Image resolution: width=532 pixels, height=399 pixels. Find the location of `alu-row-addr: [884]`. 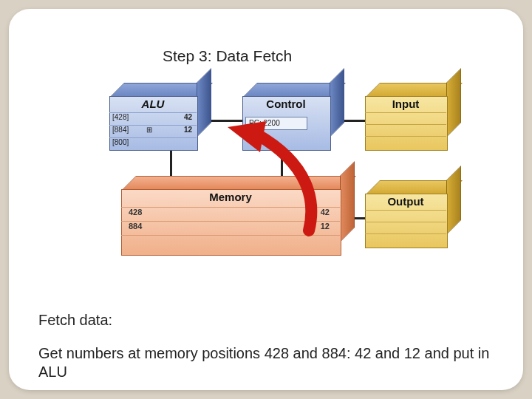

alu-row-addr: [884] is located at coordinates (126, 132).